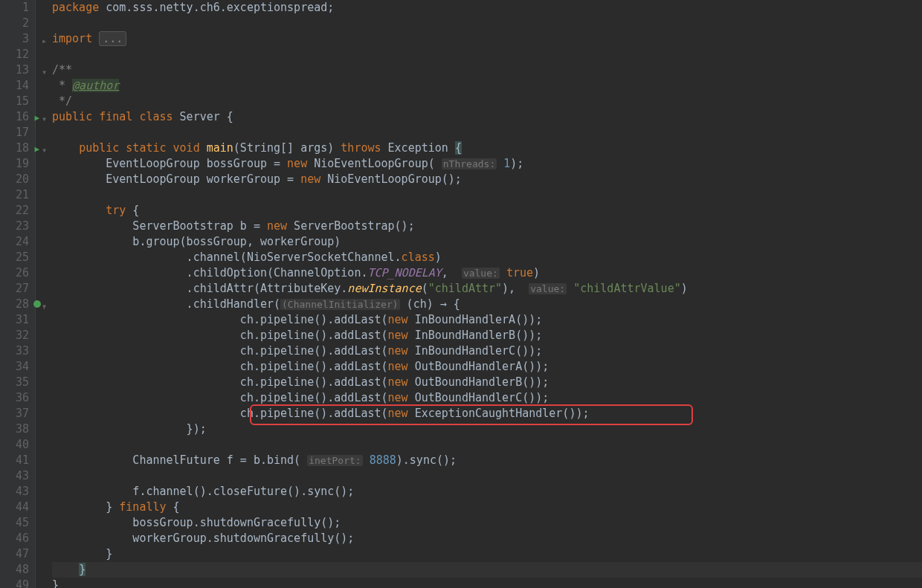  I want to click on gutter-line: 23, so click(16, 226).